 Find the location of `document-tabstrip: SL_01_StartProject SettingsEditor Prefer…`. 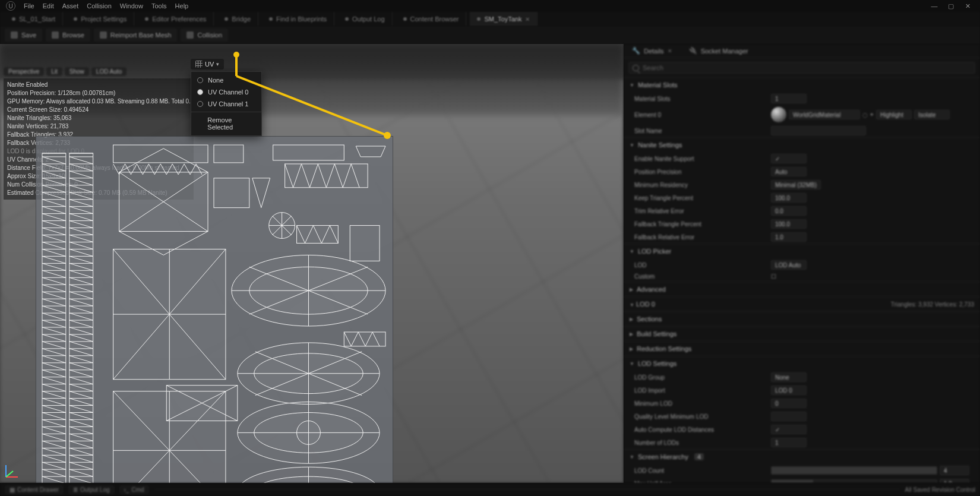

document-tabstrip: SL_01_StartProject SettingsEditor Prefer… is located at coordinates (490, 19).